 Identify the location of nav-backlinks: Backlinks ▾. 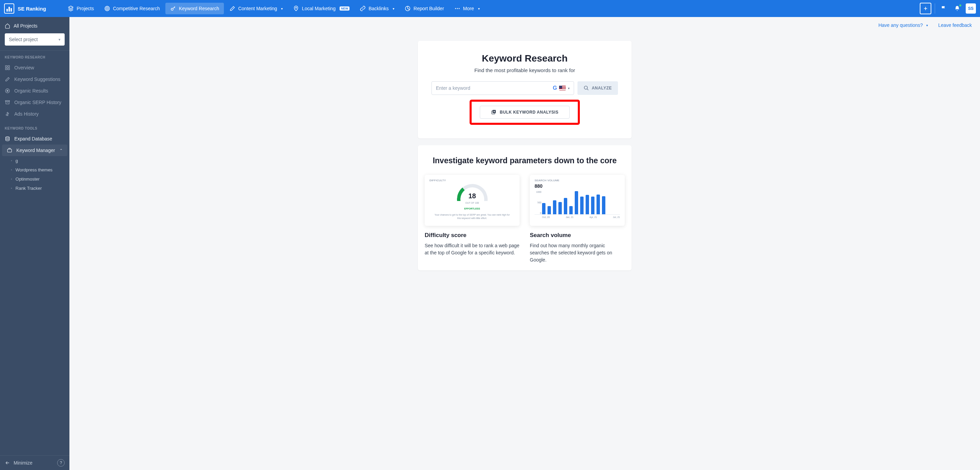
(377, 8).